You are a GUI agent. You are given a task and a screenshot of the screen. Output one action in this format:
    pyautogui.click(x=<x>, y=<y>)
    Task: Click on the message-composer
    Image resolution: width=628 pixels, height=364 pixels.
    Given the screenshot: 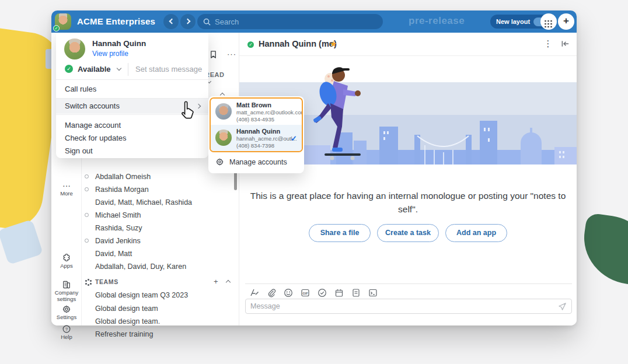 What is the action you would take?
    pyautogui.click(x=409, y=306)
    